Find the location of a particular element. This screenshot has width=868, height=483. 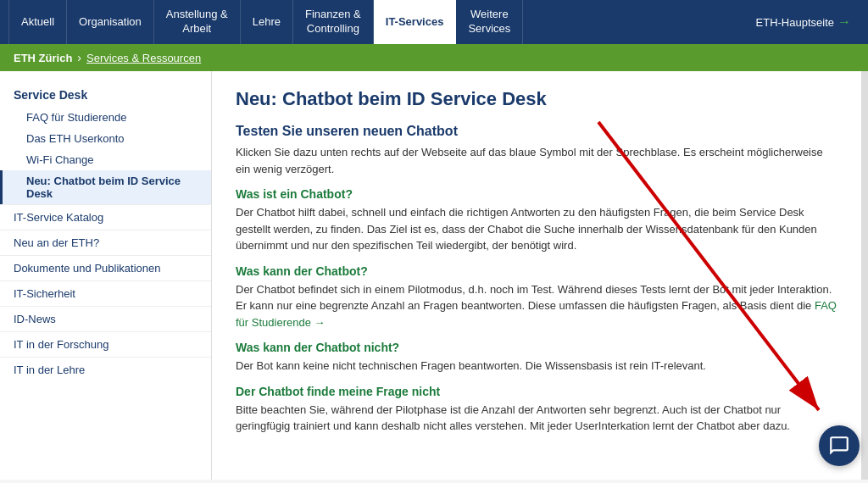

sidebar-item-service-katalog: IT-Service Katalog is located at coordinates (105, 217).